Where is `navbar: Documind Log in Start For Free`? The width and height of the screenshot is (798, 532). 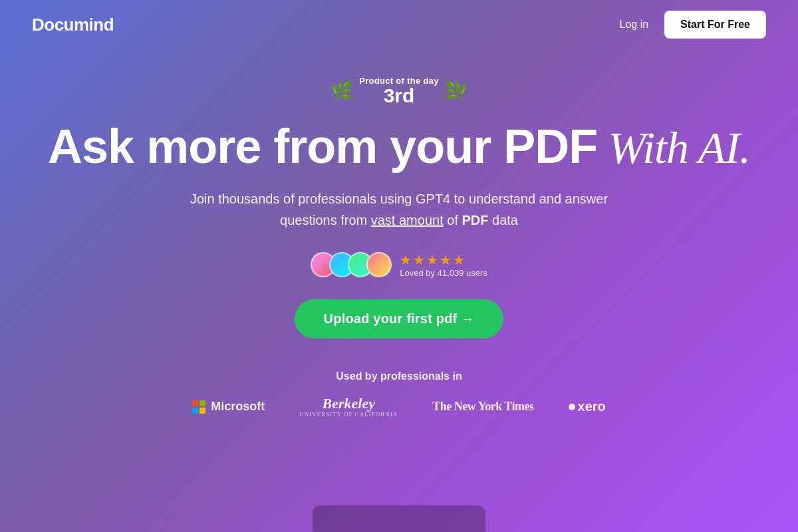
navbar: Documind Log in Start For Free is located at coordinates (399, 25).